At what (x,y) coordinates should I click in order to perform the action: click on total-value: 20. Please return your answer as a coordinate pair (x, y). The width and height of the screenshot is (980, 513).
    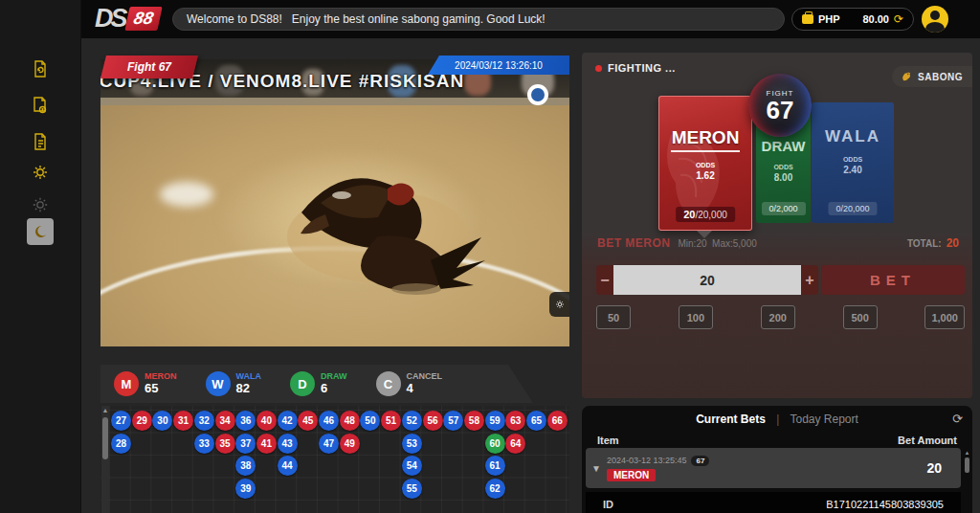
    Looking at the image, I should click on (953, 243).